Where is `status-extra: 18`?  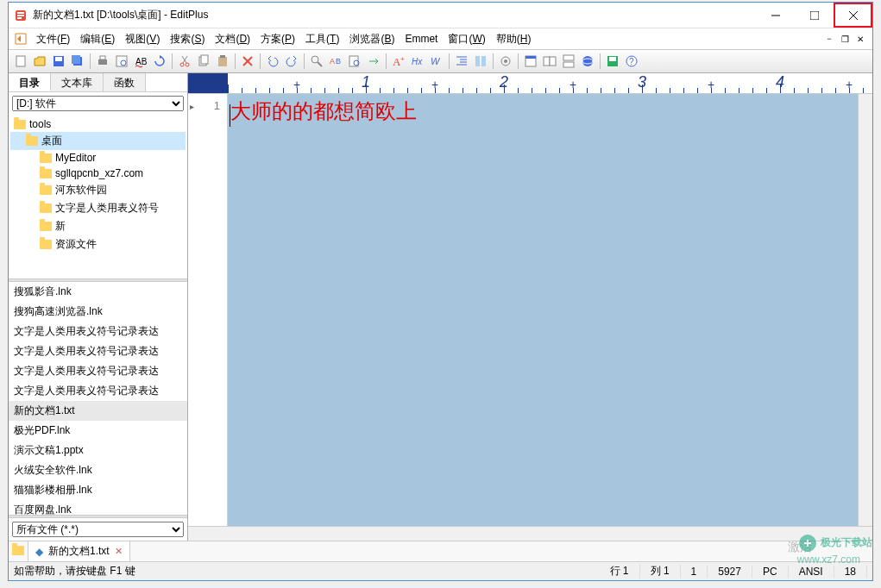
status-extra: 18 is located at coordinates (851, 572).